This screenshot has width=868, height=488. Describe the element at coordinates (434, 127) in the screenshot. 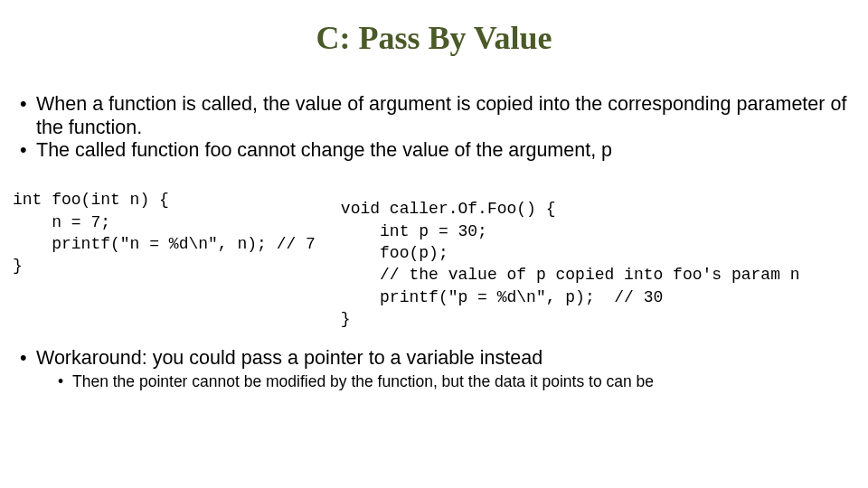

I see `bullet-list-top: When a function is called, the value of …` at that location.